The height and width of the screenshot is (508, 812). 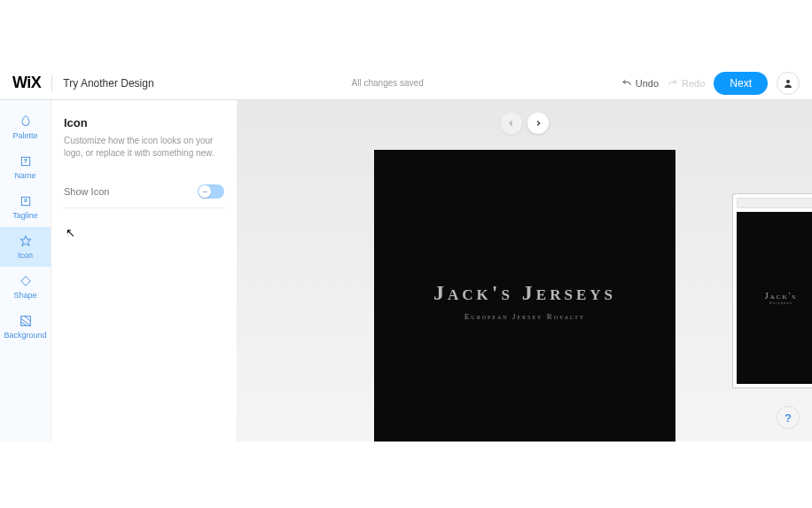 What do you see at coordinates (538, 123) in the screenshot?
I see `next-design-button` at bounding box center [538, 123].